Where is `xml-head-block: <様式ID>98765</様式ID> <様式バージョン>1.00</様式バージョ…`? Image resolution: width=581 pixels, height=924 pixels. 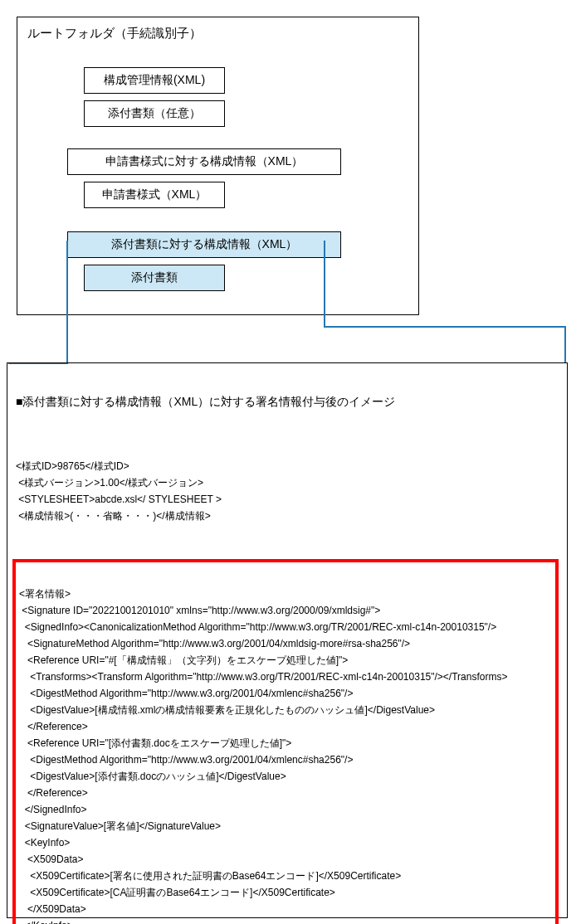
xml-head-block: <様式ID>98765</様式ID> <様式バージョン>1.00</様式バージョ… is located at coordinates (287, 491).